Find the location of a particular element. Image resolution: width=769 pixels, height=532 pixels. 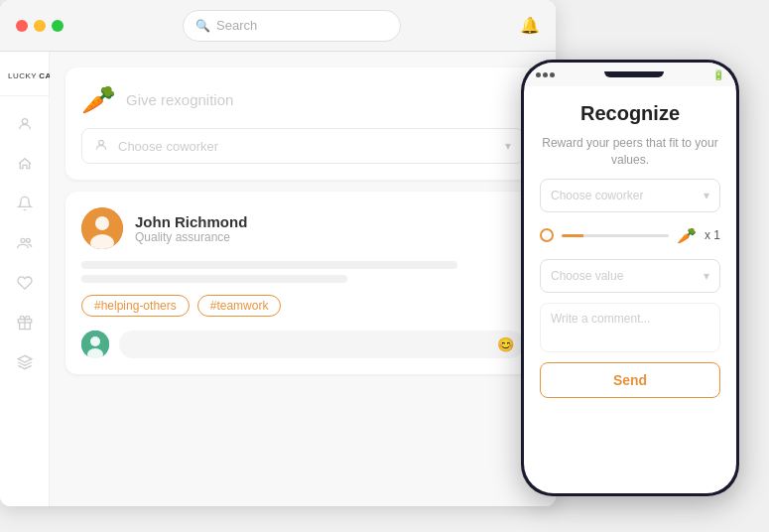

logo-area: LUCKY CARROT 🥕 is located at coordinates (24, 79).